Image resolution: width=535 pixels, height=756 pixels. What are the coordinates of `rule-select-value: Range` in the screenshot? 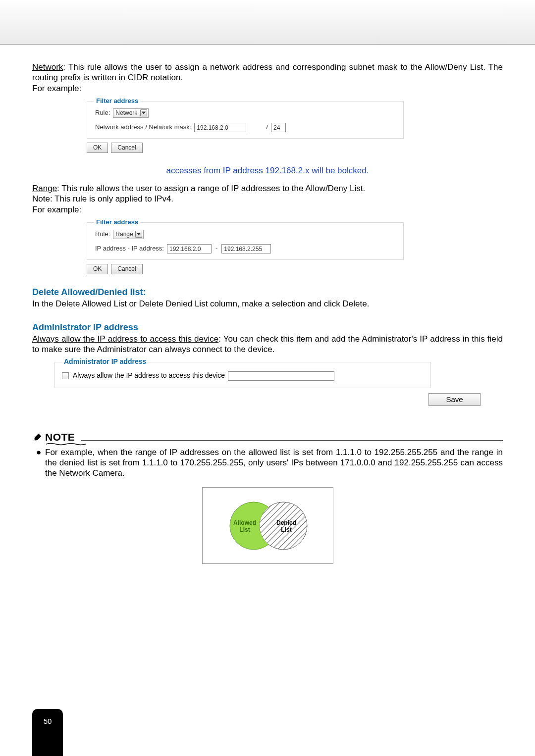 It's located at (124, 235).